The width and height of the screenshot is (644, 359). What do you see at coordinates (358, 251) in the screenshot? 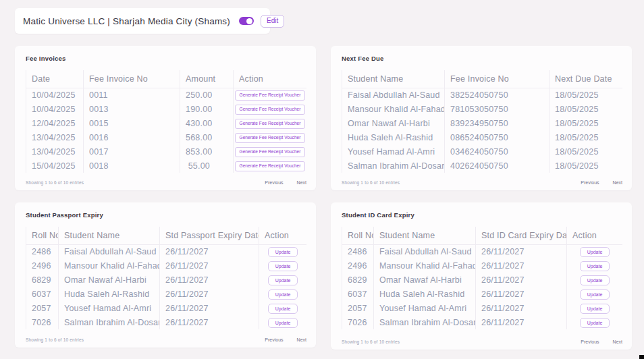
I see `cell-roll-no: 2486` at bounding box center [358, 251].